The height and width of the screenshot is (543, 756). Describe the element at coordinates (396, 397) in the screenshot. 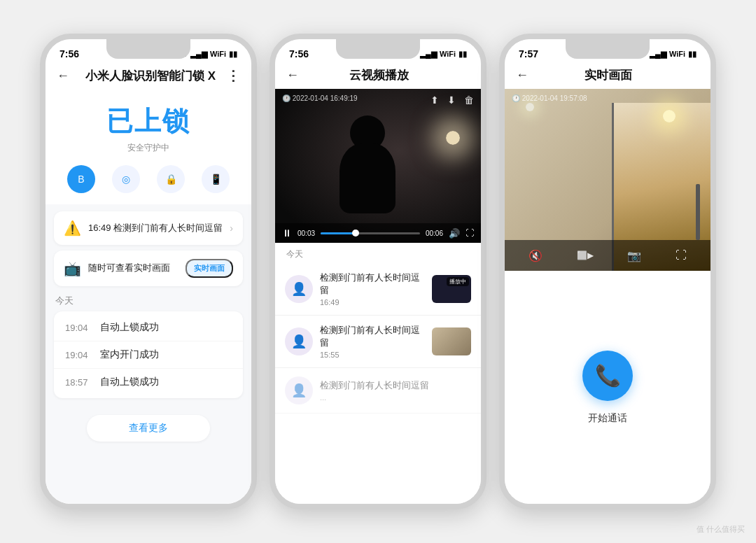

I see `event-time-3: ...` at that location.